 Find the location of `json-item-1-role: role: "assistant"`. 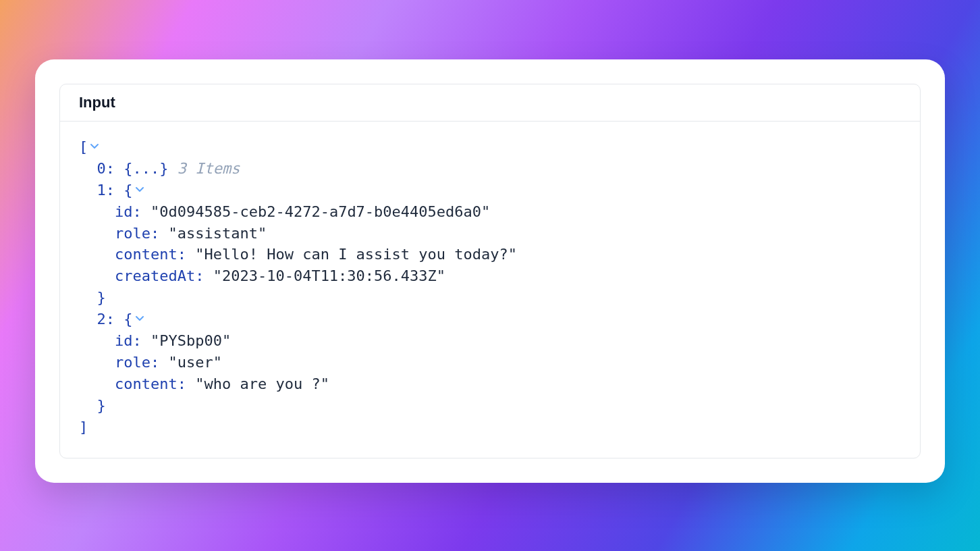

json-item-1-role: role: "assistant" is located at coordinates (490, 234).